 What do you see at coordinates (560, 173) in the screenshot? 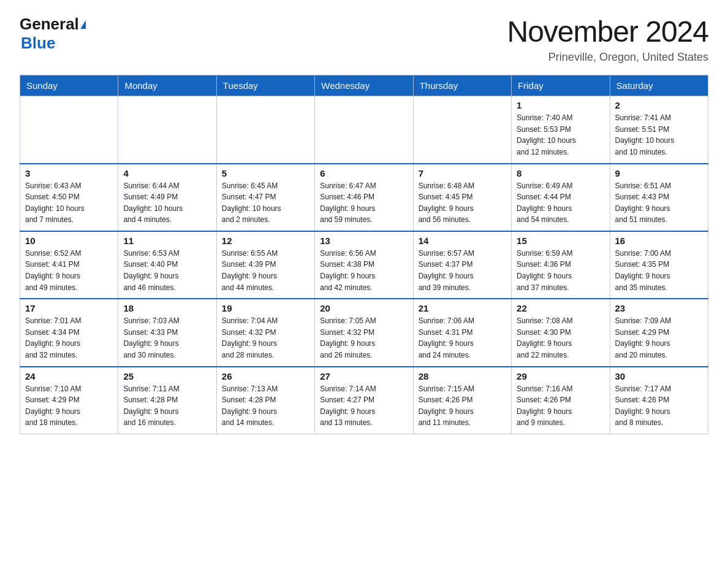
I see `day-number: 8` at bounding box center [560, 173].